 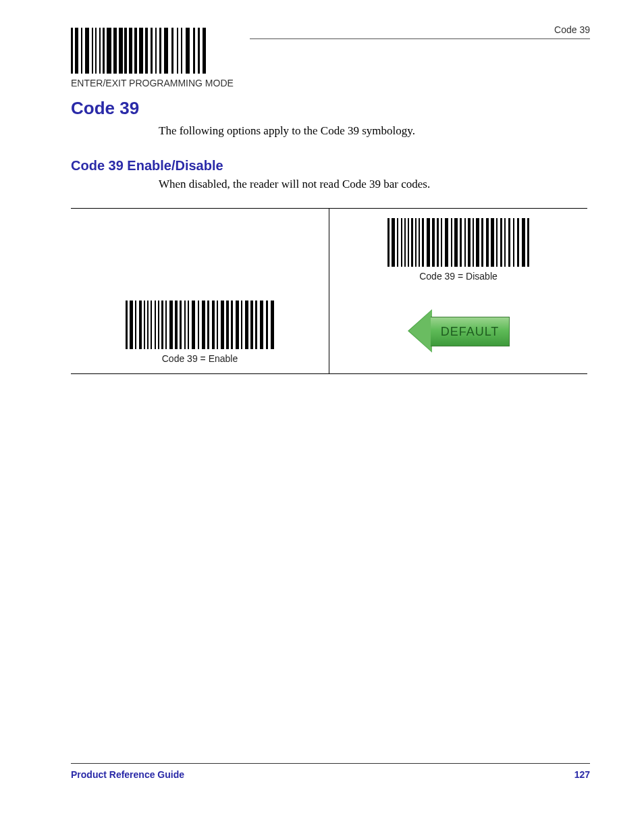 What do you see at coordinates (331, 771) in the screenshot?
I see `page-footer: Product Reference Guide 127` at bounding box center [331, 771].